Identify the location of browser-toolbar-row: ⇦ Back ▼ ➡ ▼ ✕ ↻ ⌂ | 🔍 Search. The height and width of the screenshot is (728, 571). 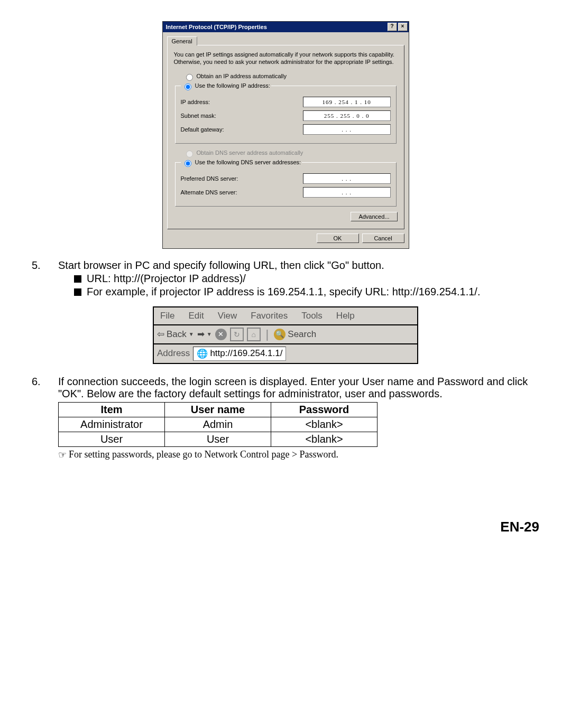
(286, 335).